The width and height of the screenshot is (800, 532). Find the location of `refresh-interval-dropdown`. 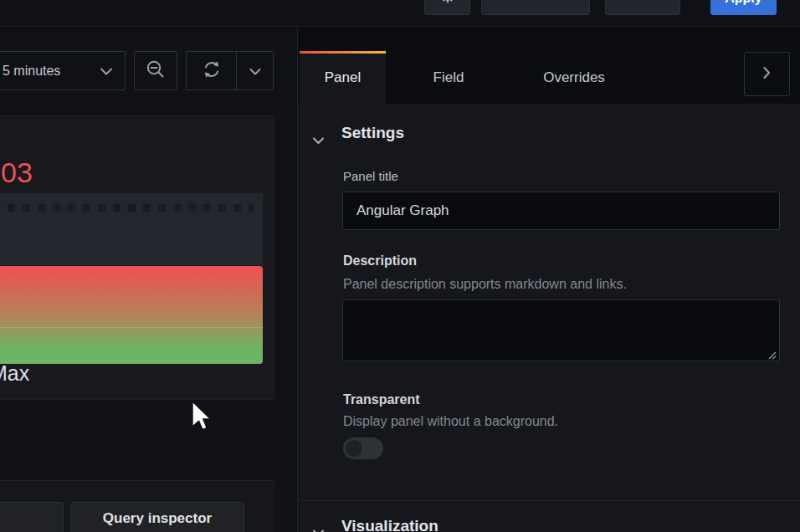

refresh-interval-dropdown is located at coordinates (254, 70).